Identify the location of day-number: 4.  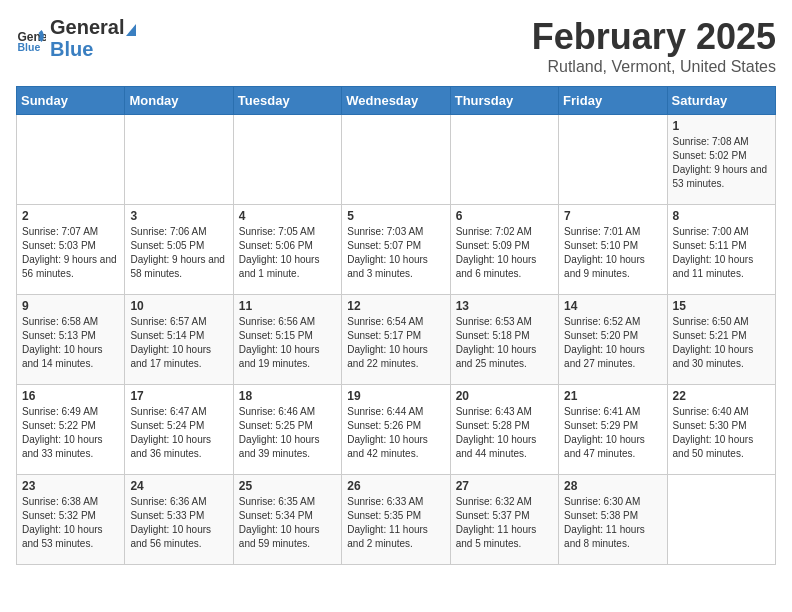
(288, 216).